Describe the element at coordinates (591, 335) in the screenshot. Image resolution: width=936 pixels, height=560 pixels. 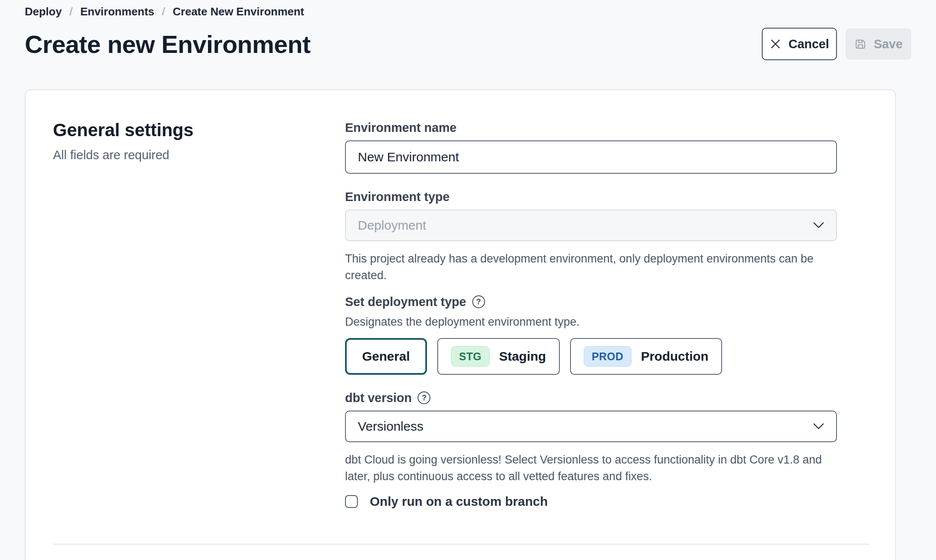
I see `deployment-type-group: Set deployment type ? Designates the dep…` at that location.